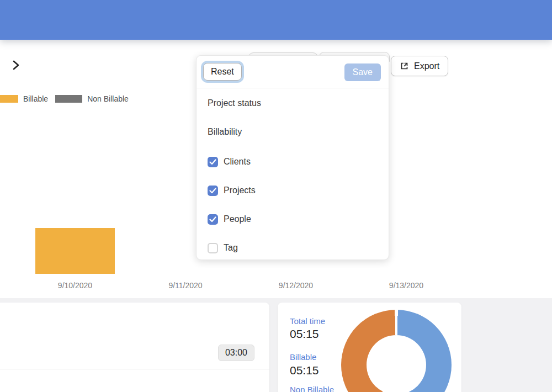  I want to click on filter-option-tag: Tag, so click(223, 248).